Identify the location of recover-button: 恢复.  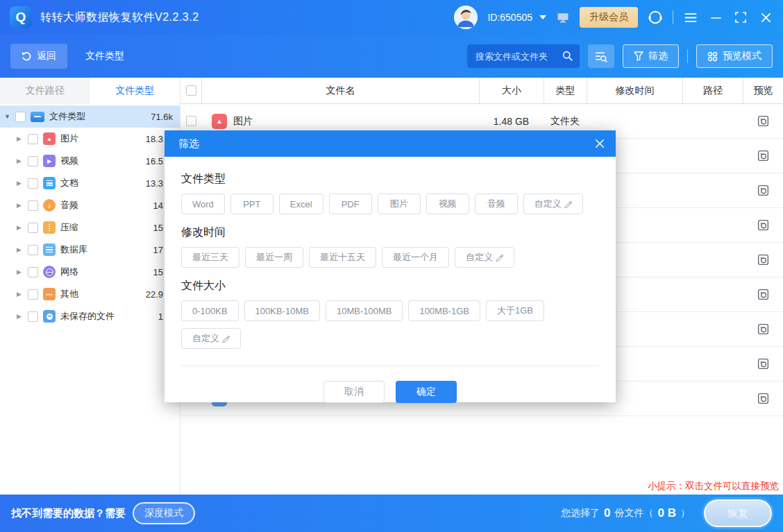
(738, 513).